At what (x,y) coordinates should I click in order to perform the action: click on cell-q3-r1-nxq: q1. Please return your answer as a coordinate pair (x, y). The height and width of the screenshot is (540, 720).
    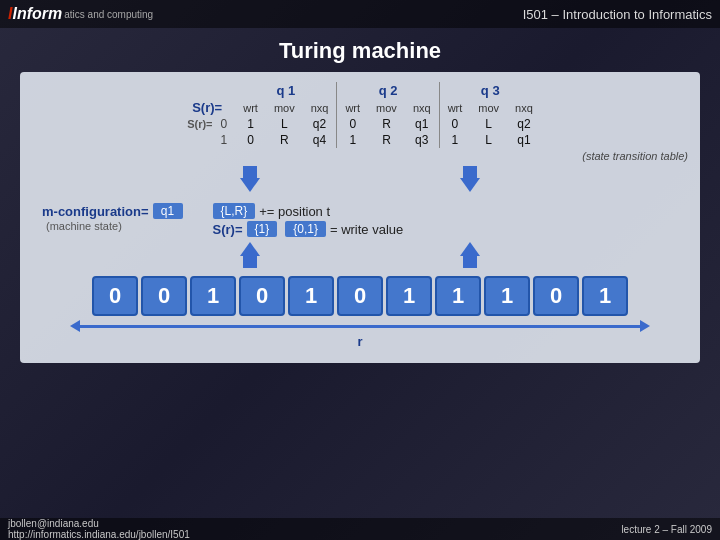
    Looking at the image, I should click on (524, 140).